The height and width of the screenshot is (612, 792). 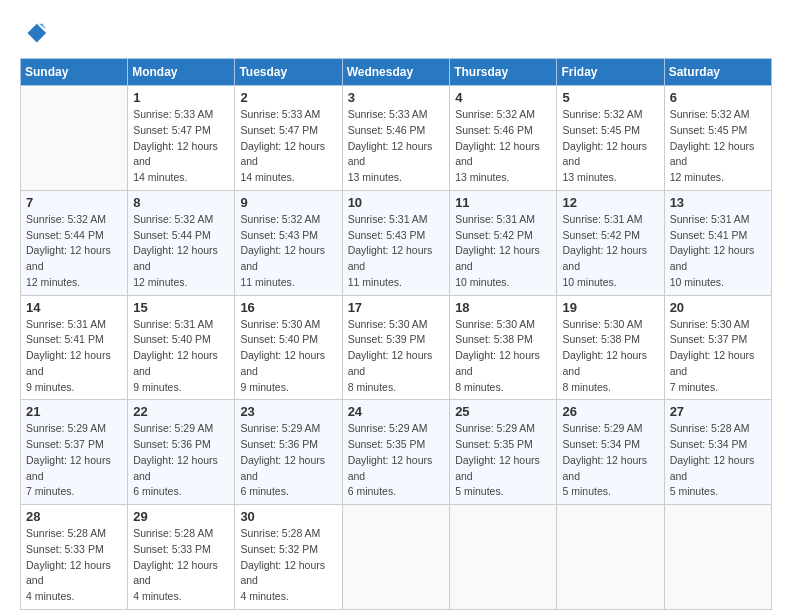 I want to click on day-number: 10, so click(x=396, y=202).